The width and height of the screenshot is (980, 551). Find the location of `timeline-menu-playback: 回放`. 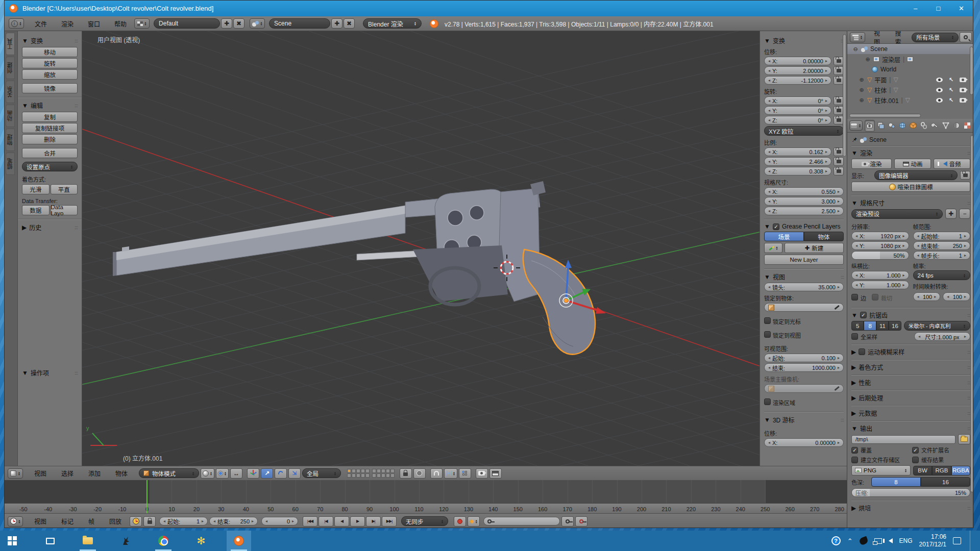

timeline-menu-playback: 回放 is located at coordinates (115, 521).